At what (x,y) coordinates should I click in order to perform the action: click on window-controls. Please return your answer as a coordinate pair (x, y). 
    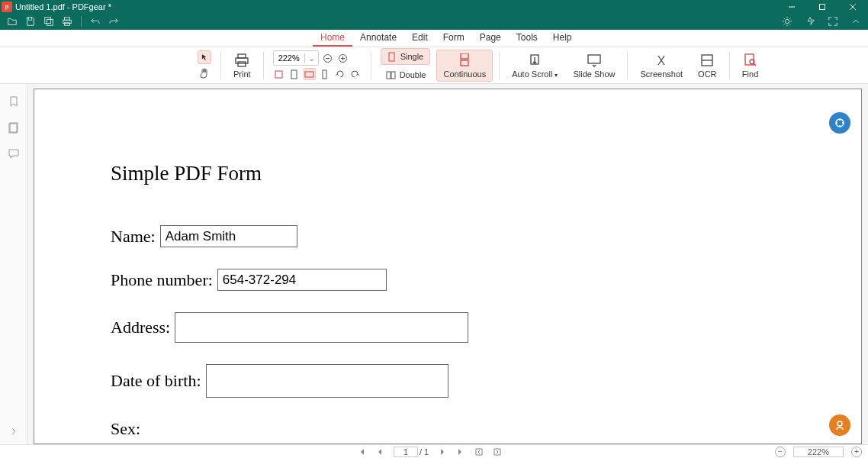
    Looking at the image, I should click on (822, 6).